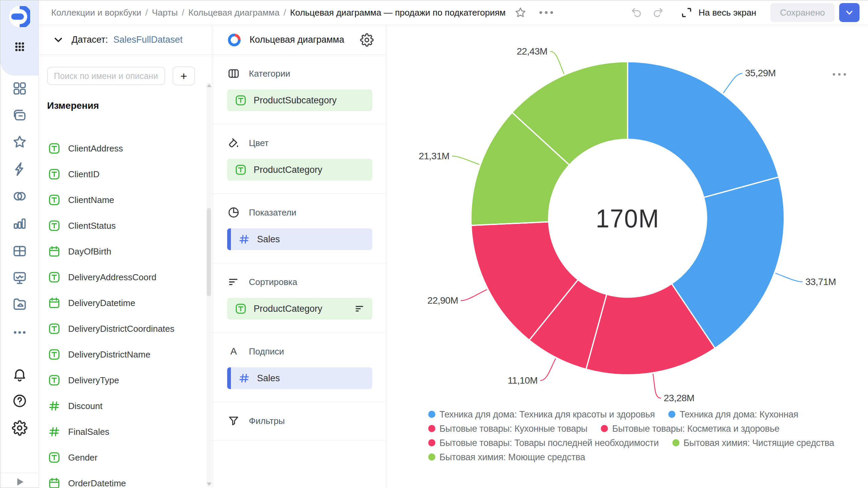 The width and height of the screenshot is (868, 488). Describe the element at coordinates (89, 432) in the screenshot. I see `field-name: FinalSales` at that location.